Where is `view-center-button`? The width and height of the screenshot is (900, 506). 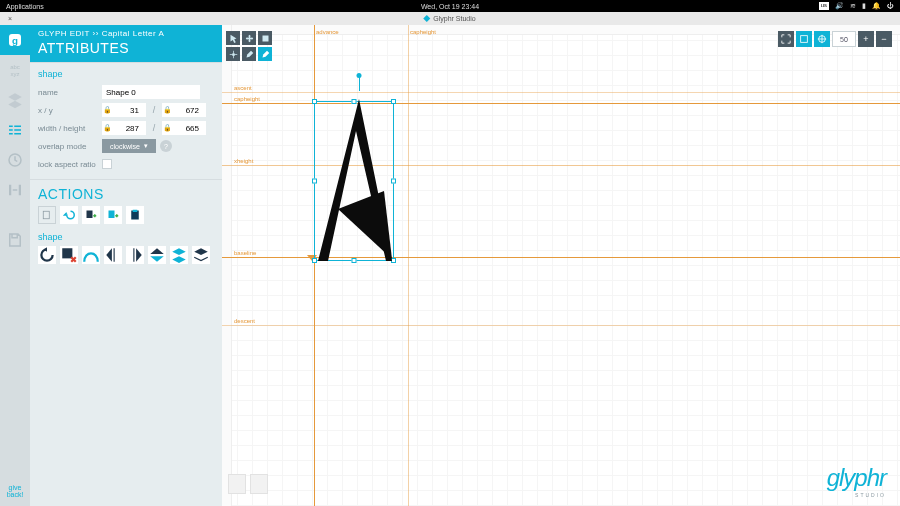
view-center-button is located at coordinates (822, 39).